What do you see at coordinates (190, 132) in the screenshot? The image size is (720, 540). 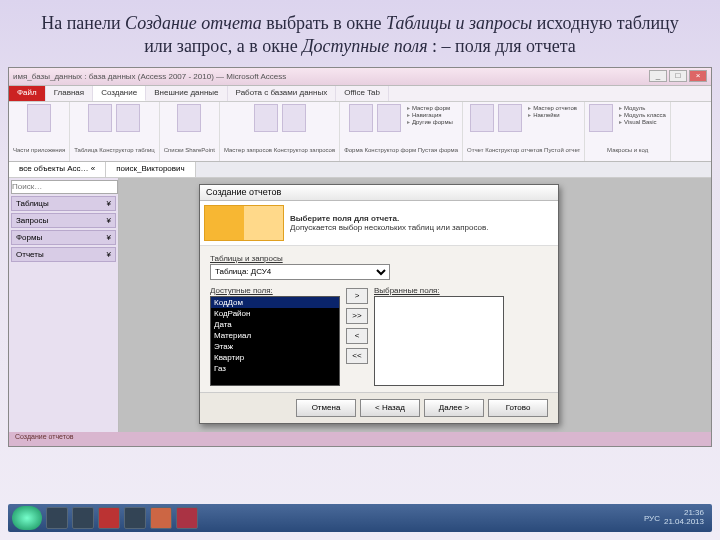 I see `ribbon-group-sharepoint: Списки SharePoint` at bounding box center [190, 132].